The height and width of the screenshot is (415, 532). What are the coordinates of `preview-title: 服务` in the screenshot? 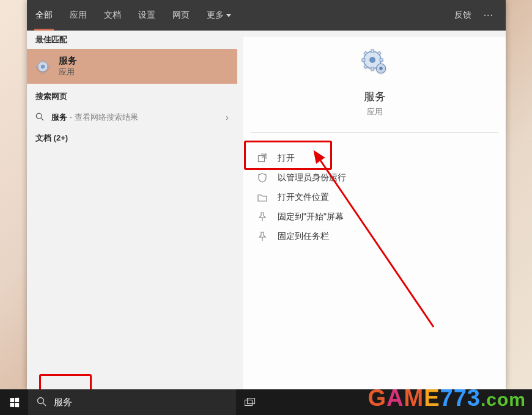 It's located at (375, 97).